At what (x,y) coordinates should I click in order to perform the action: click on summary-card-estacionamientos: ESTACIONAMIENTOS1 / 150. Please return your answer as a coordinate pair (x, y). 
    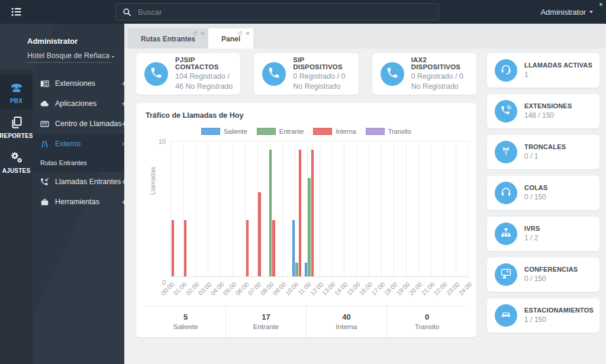
    Looking at the image, I should click on (543, 315).